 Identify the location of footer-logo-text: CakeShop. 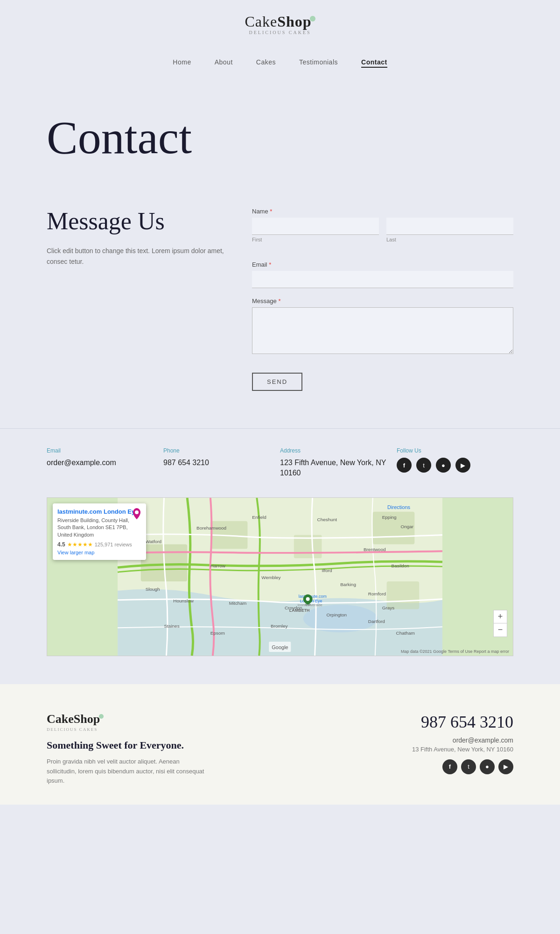
(73, 719).